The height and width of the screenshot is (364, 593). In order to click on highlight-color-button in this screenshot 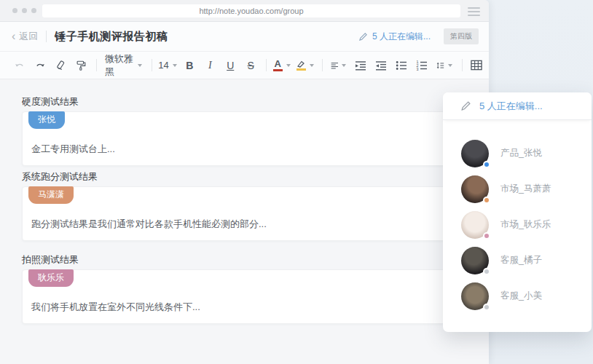, I will do `click(305, 66)`.